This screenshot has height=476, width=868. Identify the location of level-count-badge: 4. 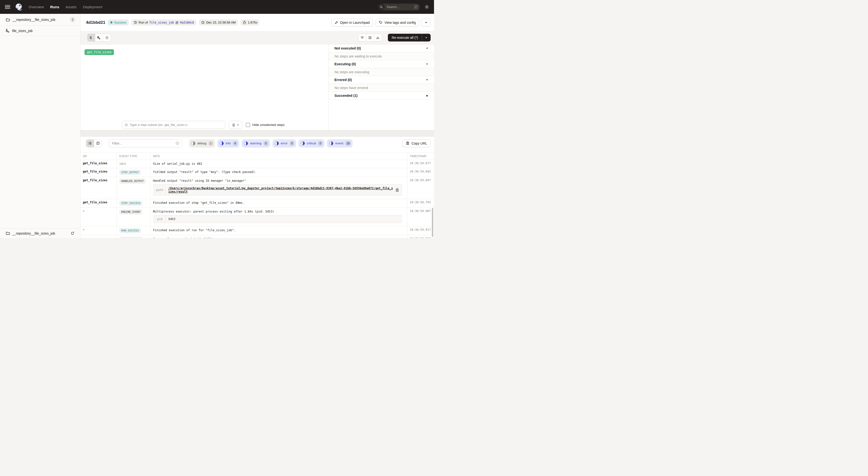
(235, 143).